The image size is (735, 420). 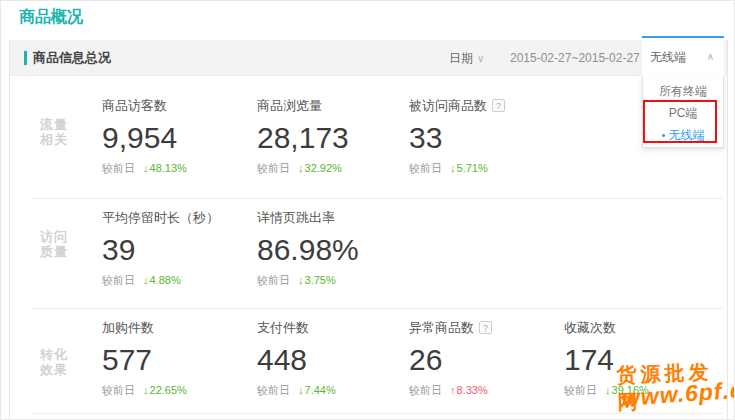 I want to click on annotation-box, so click(x=680, y=122).